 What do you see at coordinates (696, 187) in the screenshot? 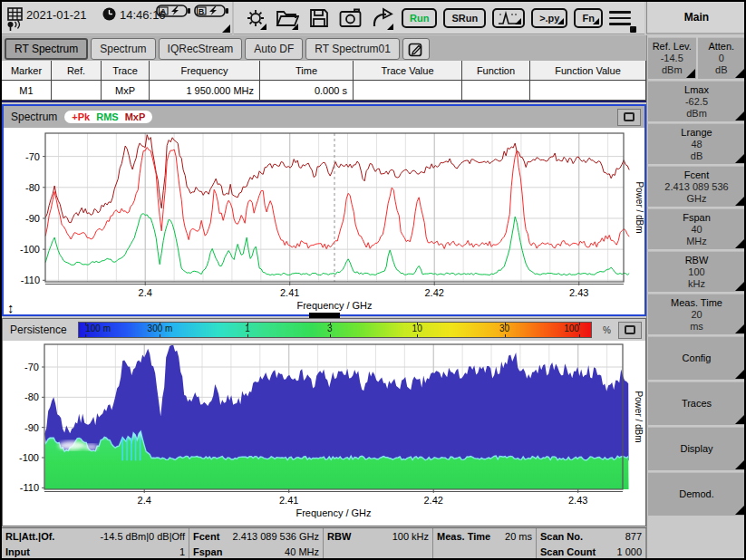
I see `softkey-value: 2.413 089 536` at bounding box center [696, 187].